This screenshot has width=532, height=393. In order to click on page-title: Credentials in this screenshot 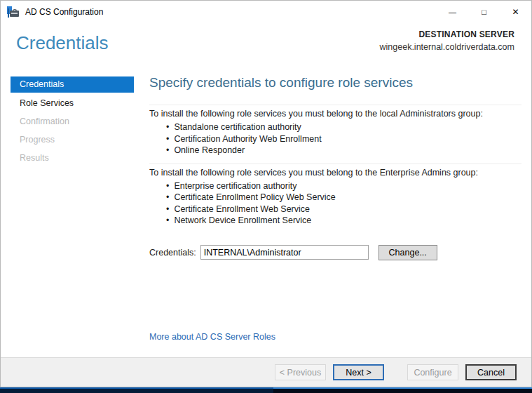, I will do `click(62, 44)`.